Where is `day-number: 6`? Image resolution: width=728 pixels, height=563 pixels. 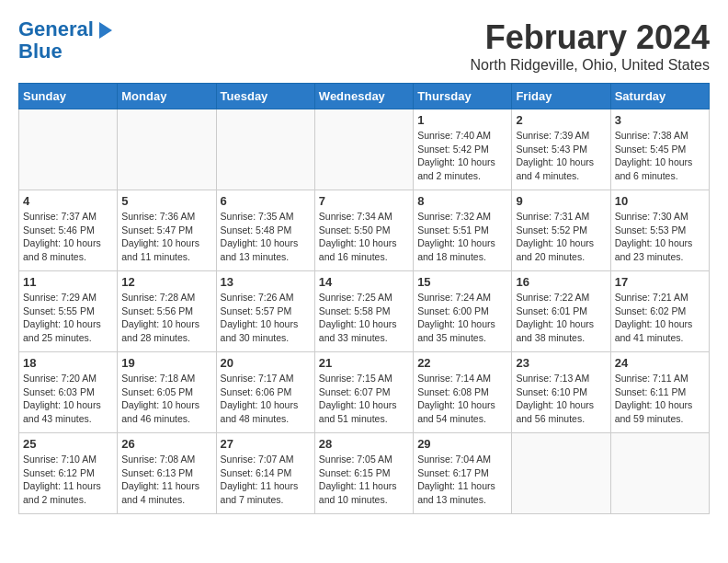 day-number: 6 is located at coordinates (266, 201).